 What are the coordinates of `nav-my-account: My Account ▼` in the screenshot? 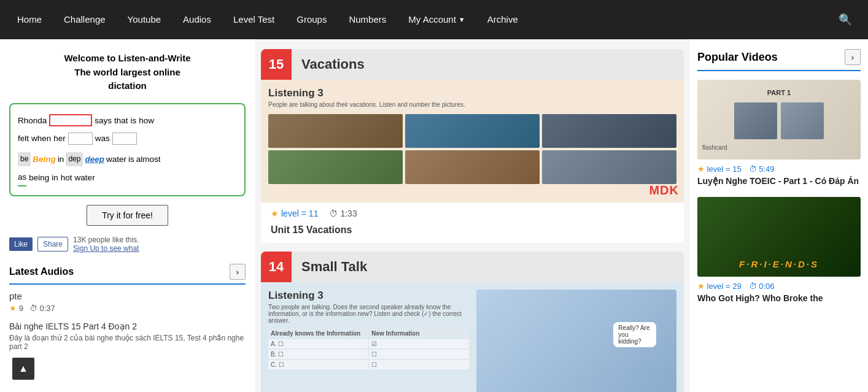 It's located at (436, 20).